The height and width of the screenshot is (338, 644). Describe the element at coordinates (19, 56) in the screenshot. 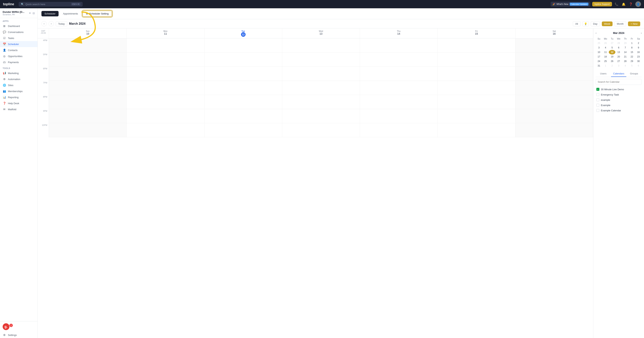

I see `sidebar-item-opportunities: ◎ Opportunities` at that location.